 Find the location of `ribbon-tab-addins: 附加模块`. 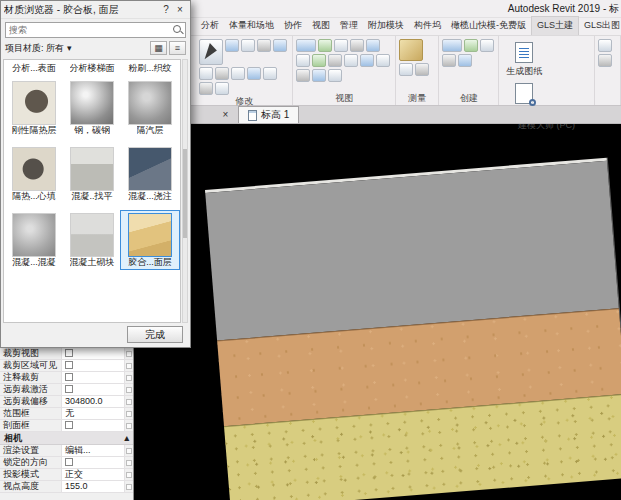

ribbon-tab-addins: 附加模块 is located at coordinates (386, 26).